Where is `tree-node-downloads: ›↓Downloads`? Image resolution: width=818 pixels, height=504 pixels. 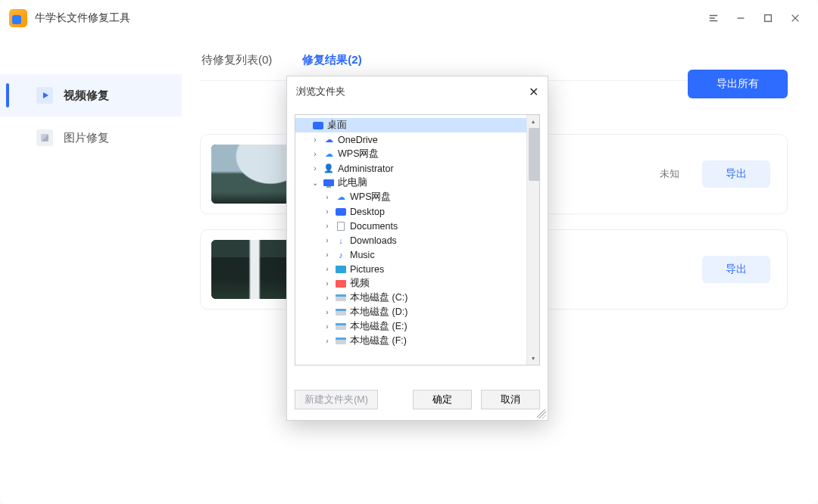 tree-node-downloads: ›↓Downloads is located at coordinates (417, 241).